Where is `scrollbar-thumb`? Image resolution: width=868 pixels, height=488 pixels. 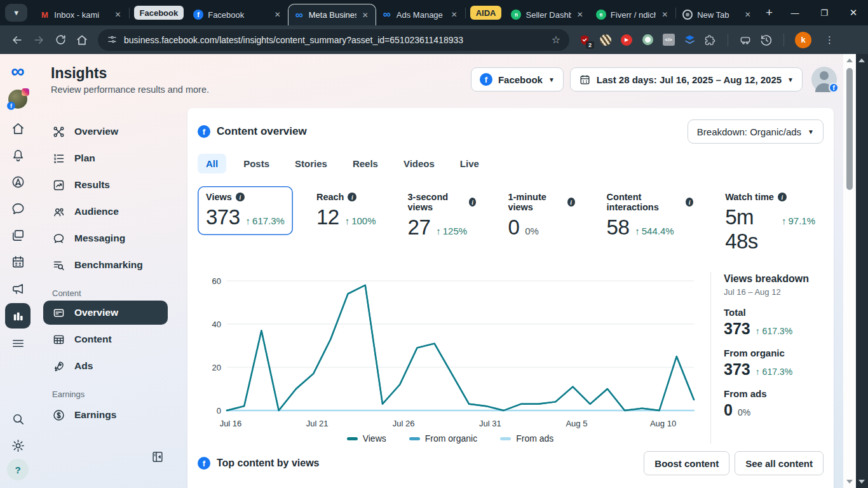
scrollbar-thumb is located at coordinates (850, 129).